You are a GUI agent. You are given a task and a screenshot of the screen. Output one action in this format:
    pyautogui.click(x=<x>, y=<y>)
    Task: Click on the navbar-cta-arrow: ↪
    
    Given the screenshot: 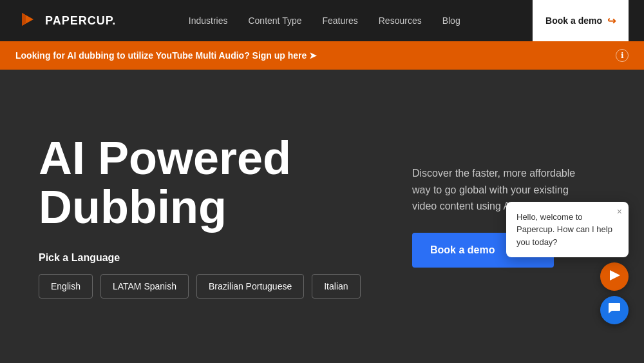 What is the action you would take?
    pyautogui.click(x=612, y=21)
    